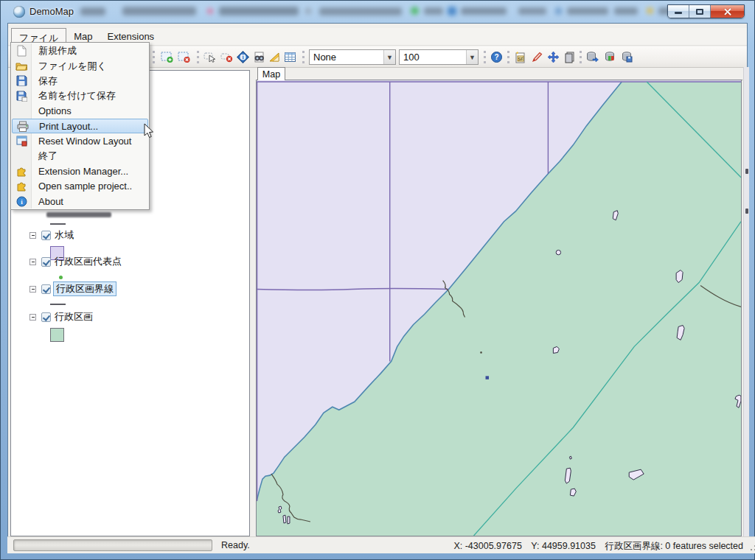 This screenshot has width=755, height=560. I want to click on layer-item-district: 行政区画, so click(52, 317).